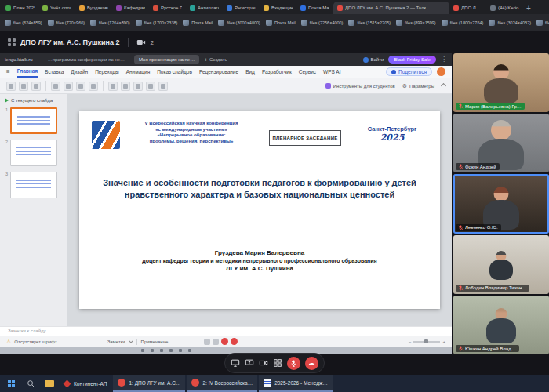  I want to click on mic-off-button, so click(293, 364).